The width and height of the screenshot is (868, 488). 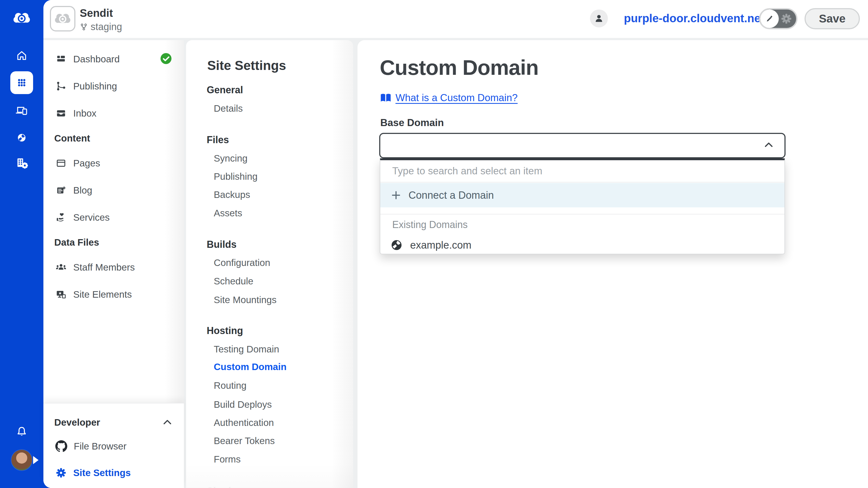 What do you see at coordinates (396, 195) in the screenshot?
I see `plus-icon` at bounding box center [396, 195].